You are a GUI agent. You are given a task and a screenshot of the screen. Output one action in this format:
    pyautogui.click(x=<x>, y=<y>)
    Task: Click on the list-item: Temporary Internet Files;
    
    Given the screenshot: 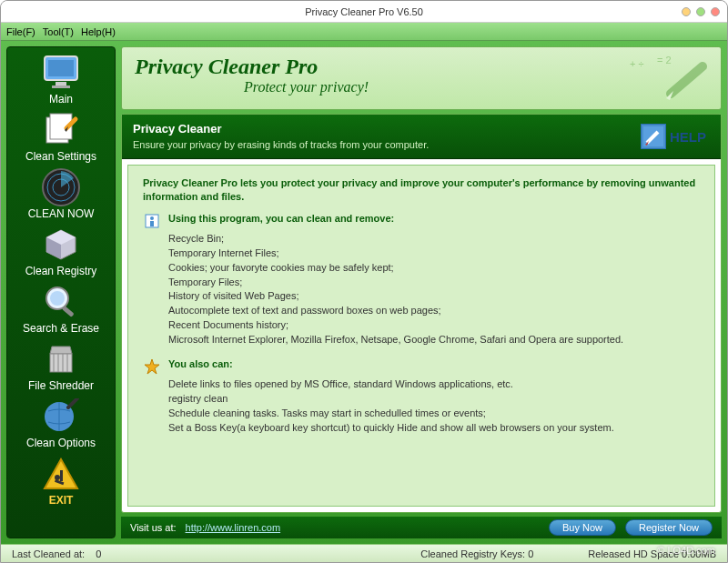 What is the action you would take?
    pyautogui.click(x=434, y=254)
    